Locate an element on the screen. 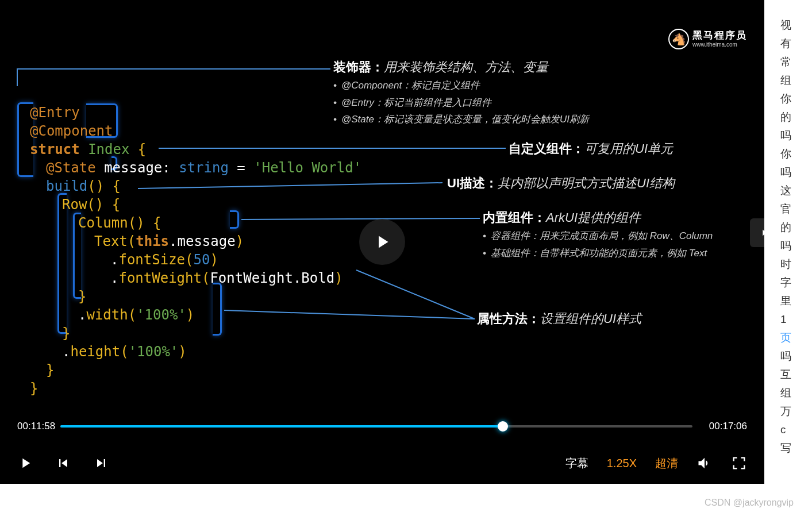  brand-logo: 🐴 黑马程序员 www.itheima.com is located at coordinates (708, 39).